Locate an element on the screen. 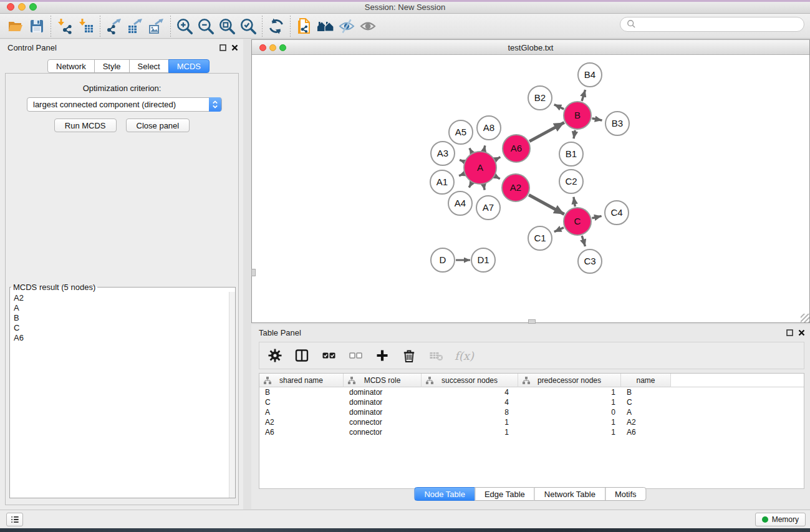  table-row: Cdominator41C is located at coordinates (531, 402).